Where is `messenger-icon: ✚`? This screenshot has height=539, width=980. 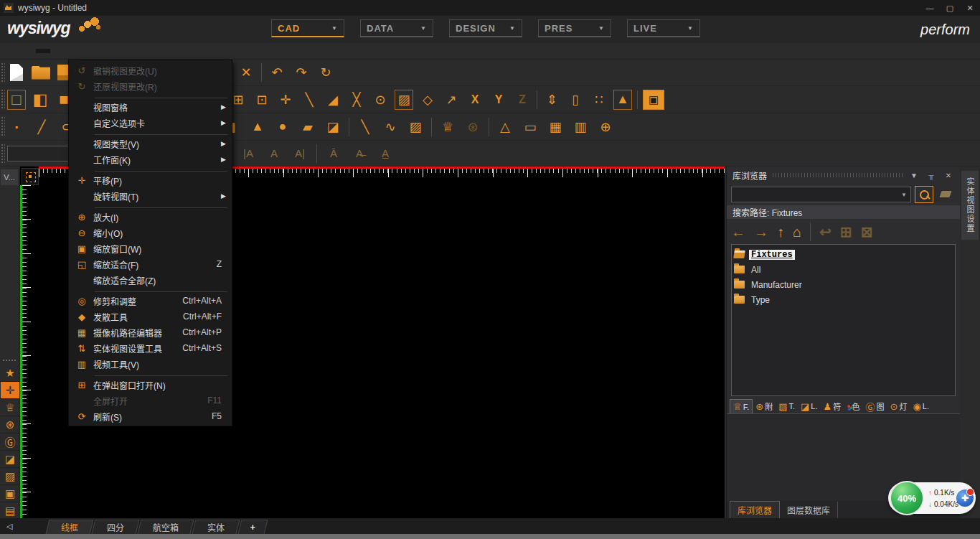
messenger-icon: ✚ is located at coordinates (965, 498).